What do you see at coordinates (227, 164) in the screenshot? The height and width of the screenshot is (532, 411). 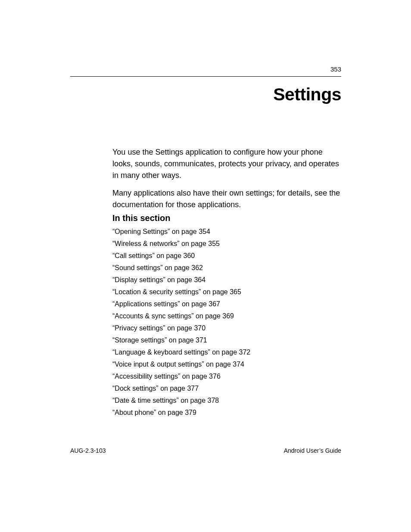 I see `paragraph: You use the Settings application to conf…` at bounding box center [227, 164].